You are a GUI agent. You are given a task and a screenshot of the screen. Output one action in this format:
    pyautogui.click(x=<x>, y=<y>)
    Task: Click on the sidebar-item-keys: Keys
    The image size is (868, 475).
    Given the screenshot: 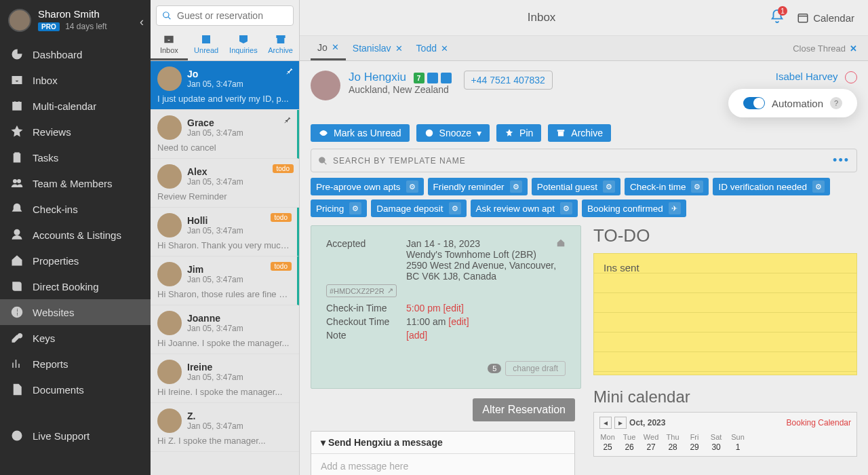 What is the action you would take?
    pyautogui.click(x=75, y=338)
    